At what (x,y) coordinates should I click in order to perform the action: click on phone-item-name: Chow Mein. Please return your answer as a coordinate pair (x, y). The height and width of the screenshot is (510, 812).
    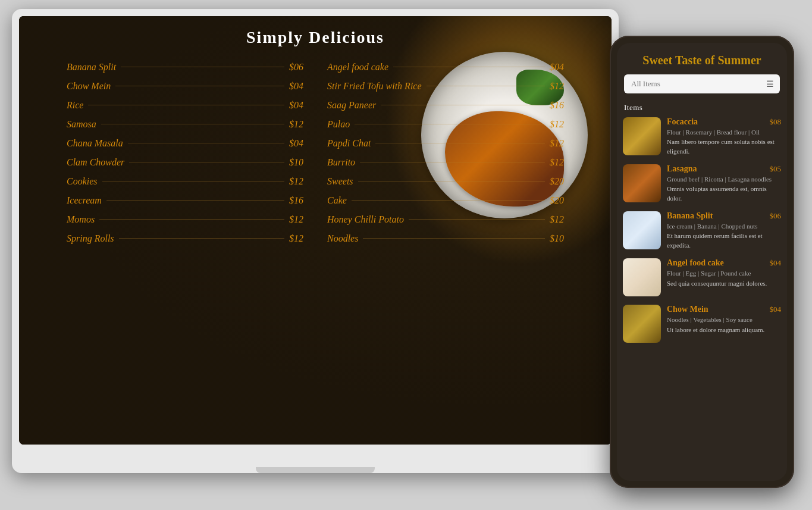
    Looking at the image, I should click on (688, 309).